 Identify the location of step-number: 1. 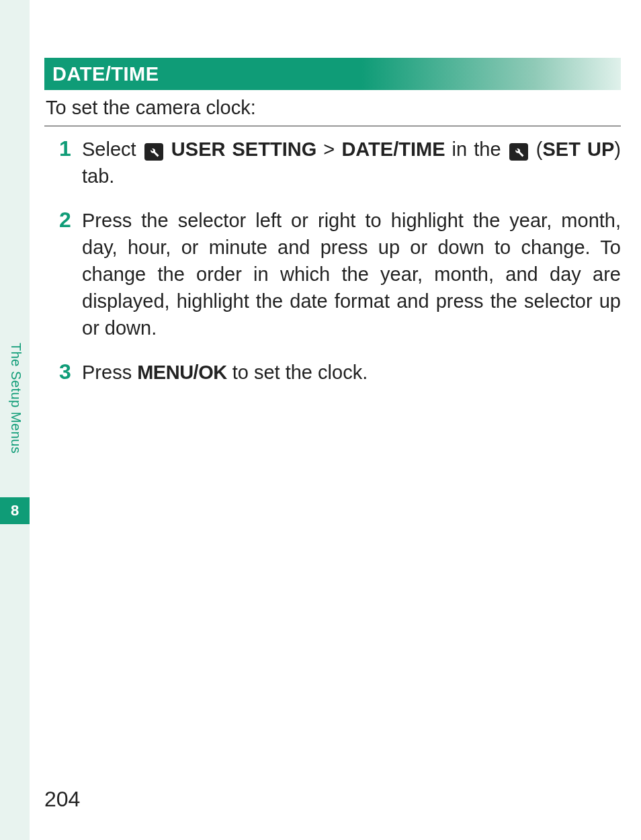
(71, 163).